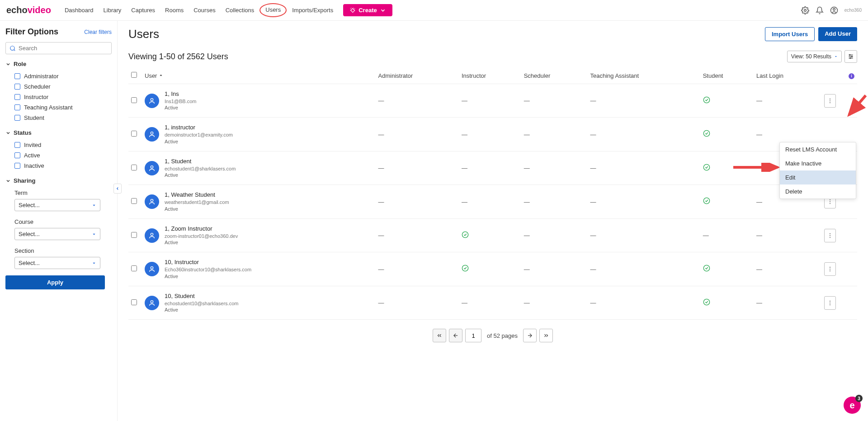 The width and height of the screenshot is (868, 421). What do you see at coordinates (439, 336) in the screenshot?
I see `page-first-button` at bounding box center [439, 336].